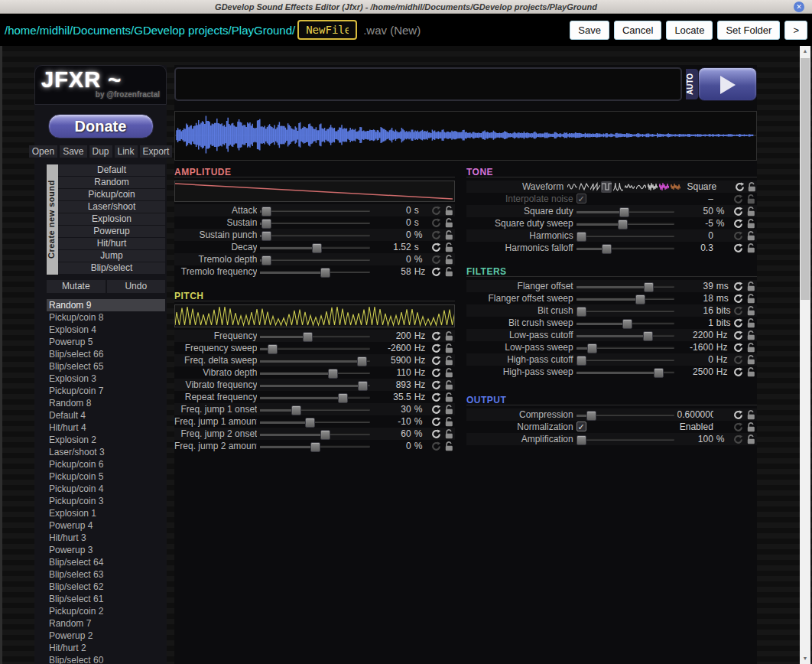 Image resolution: width=812 pixels, height=664 pixels. What do you see at coordinates (106, 587) in the screenshot?
I see `sound-list-item: Blip/select 62` at bounding box center [106, 587].